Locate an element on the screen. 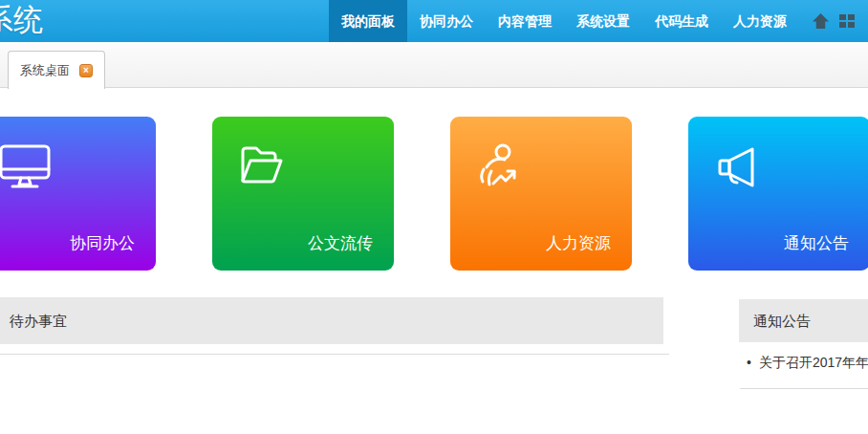 The width and height of the screenshot is (868, 434). monitor-icon is located at coordinates (27, 167).